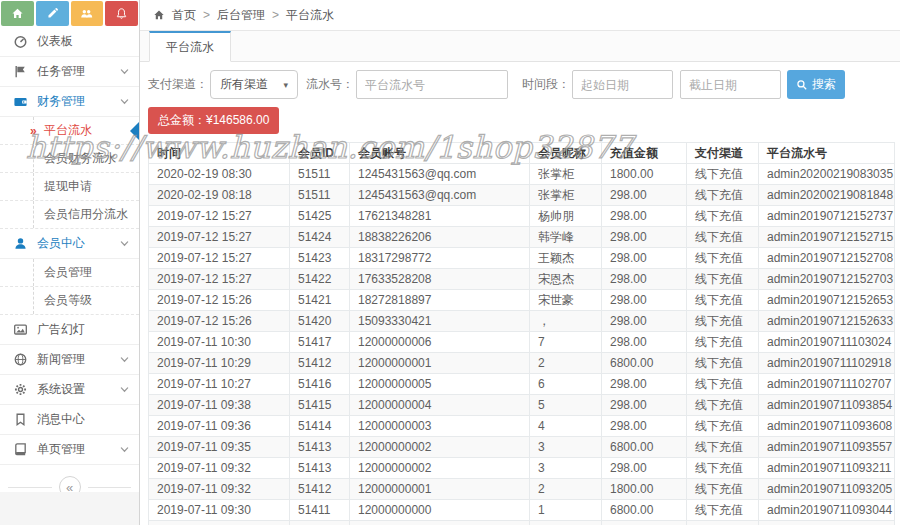 This screenshot has height=525, width=900. What do you see at coordinates (220, 342) in the screenshot?
I see `table-cell: 2019-07-11 10:30` at bounding box center [220, 342].